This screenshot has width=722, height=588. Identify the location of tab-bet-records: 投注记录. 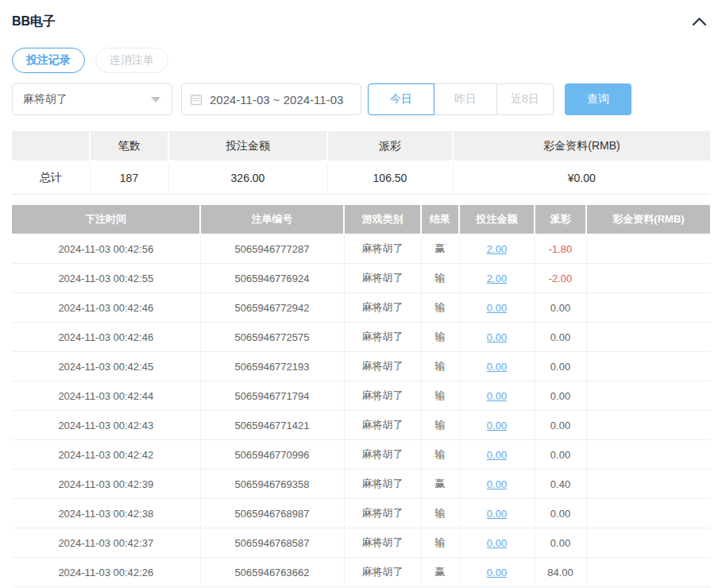
(48, 60).